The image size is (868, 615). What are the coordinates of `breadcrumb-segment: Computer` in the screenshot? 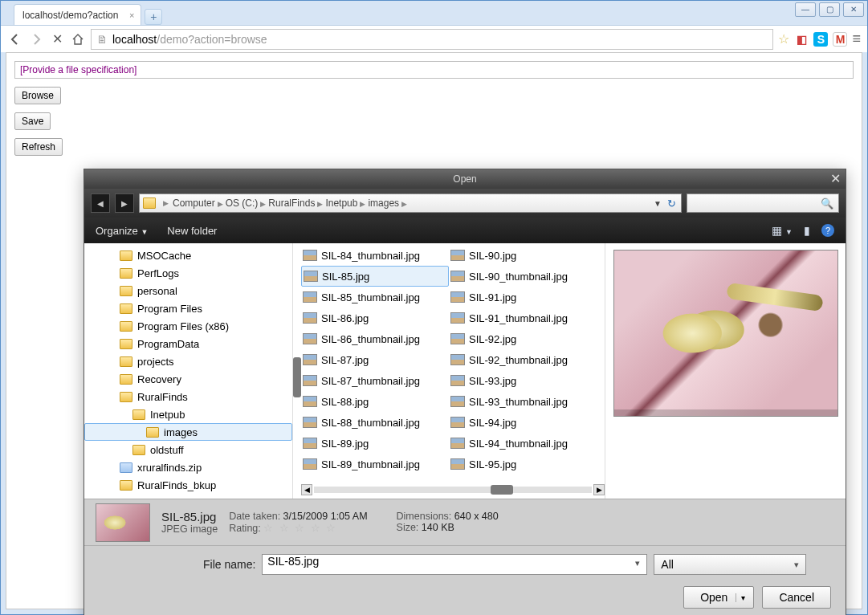 It's located at (194, 203).